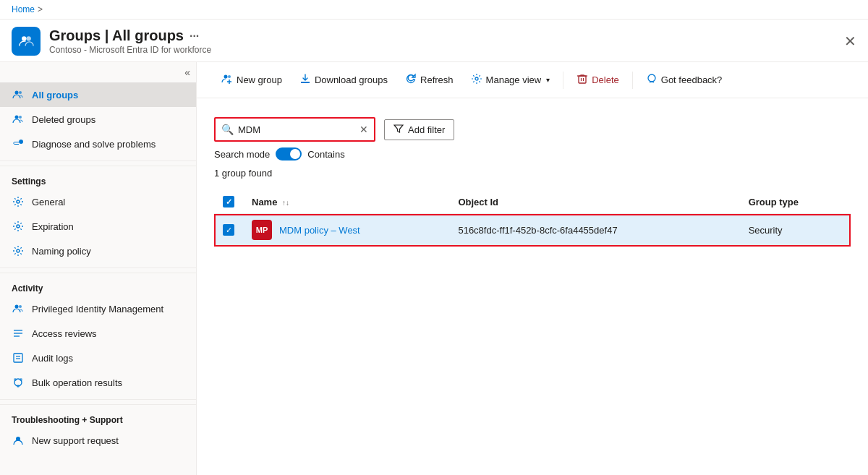 This screenshot has height=475, width=868. Describe the element at coordinates (94, 145) in the screenshot. I see `sidebar-item-diagnose-label: Diagnose and solve problems` at that location.